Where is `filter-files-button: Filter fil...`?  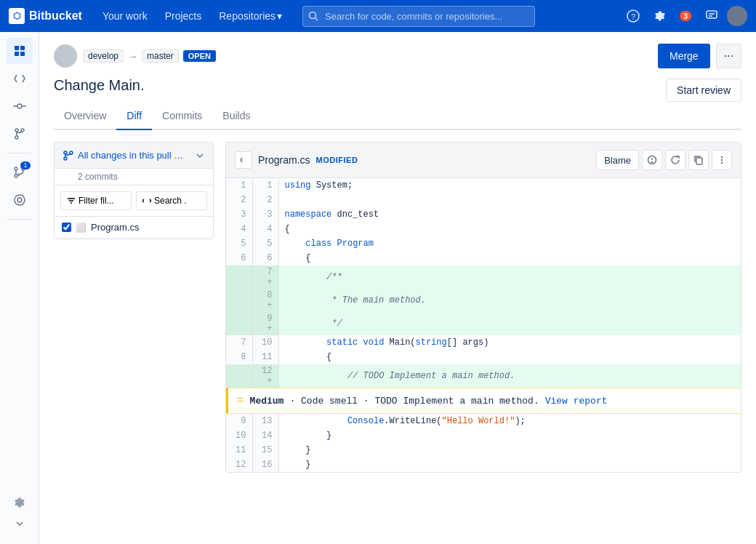
filter-files-button: Filter fil... is located at coordinates (96, 201).